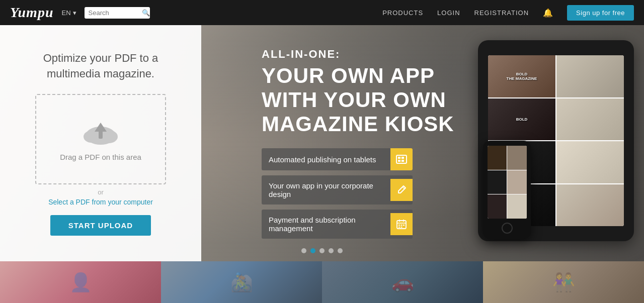 The width and height of the screenshot is (644, 303). I want to click on thumbnail-2: 🚗, so click(403, 282).